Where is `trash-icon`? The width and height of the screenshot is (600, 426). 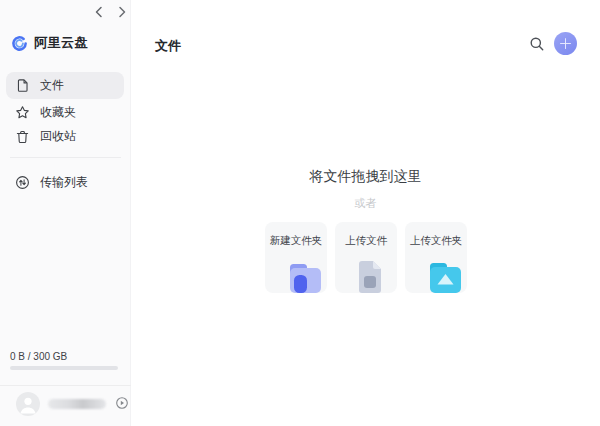
trash-icon is located at coordinates (22, 136).